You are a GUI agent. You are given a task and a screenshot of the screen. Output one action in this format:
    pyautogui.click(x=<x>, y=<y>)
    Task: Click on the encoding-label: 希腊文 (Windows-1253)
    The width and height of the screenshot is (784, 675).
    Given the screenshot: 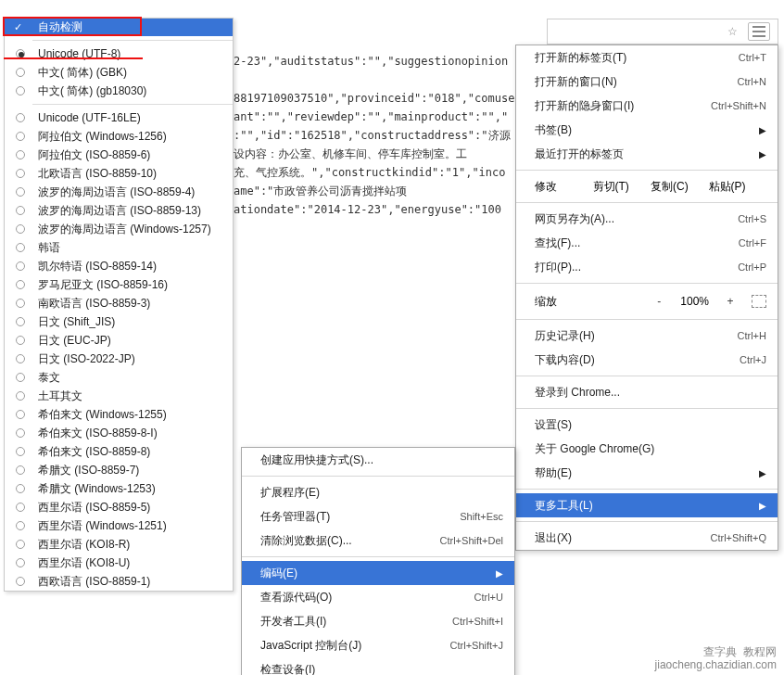 What is the action you would take?
    pyautogui.click(x=96, y=490)
    